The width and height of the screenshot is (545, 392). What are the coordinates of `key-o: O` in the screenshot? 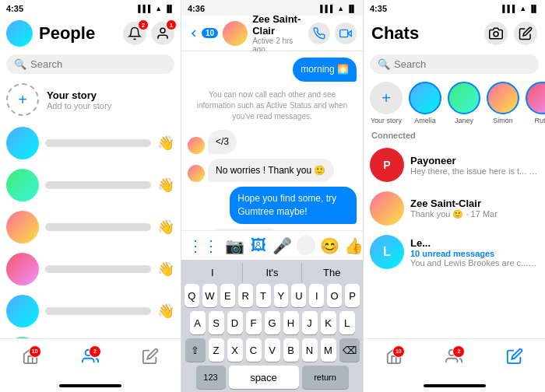 It's located at (335, 296).